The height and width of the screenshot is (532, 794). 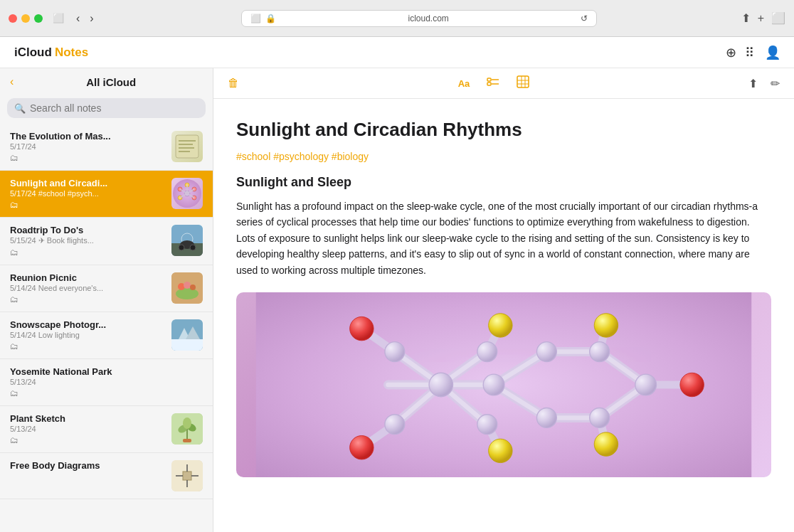 I want to click on reload-icon: ↺, so click(x=584, y=18).